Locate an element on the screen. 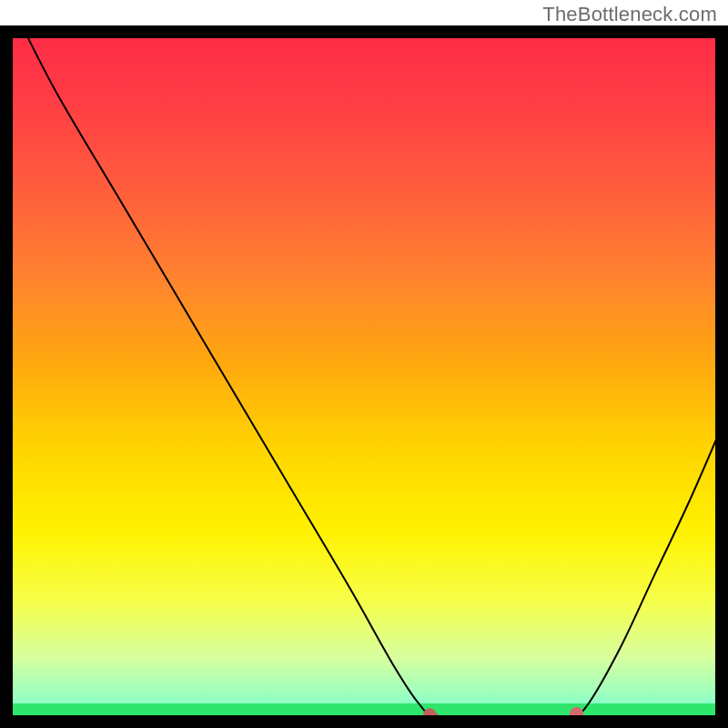  frame-top is located at coordinates (364, 32).